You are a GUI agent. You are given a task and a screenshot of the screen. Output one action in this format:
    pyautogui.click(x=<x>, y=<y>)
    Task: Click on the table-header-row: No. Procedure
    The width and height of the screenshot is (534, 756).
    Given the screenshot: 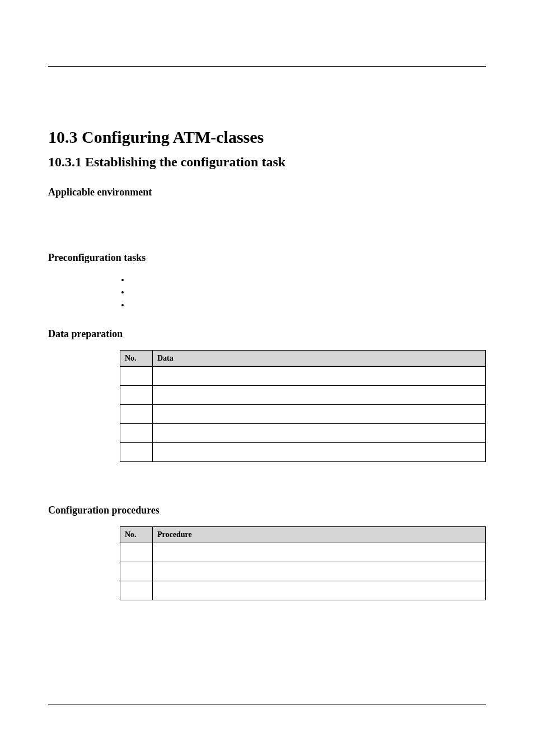 What is the action you would take?
    pyautogui.click(x=303, y=535)
    